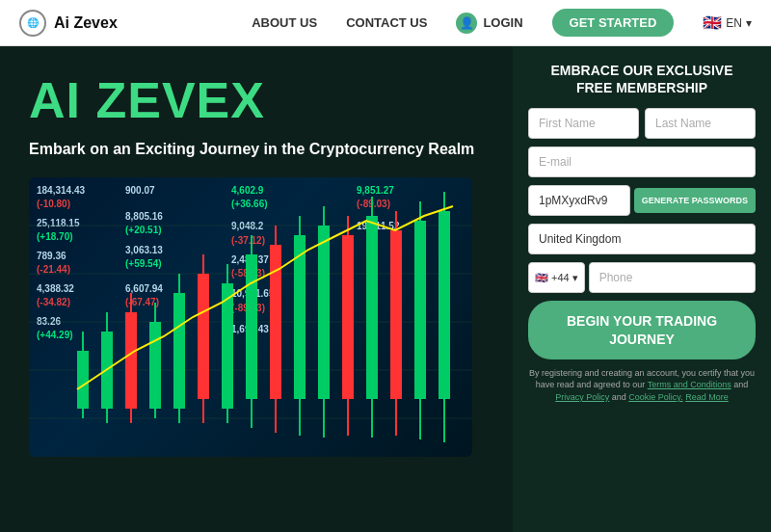  Describe the element at coordinates (734, 23) in the screenshot. I see `lang-label: EN` at that location.